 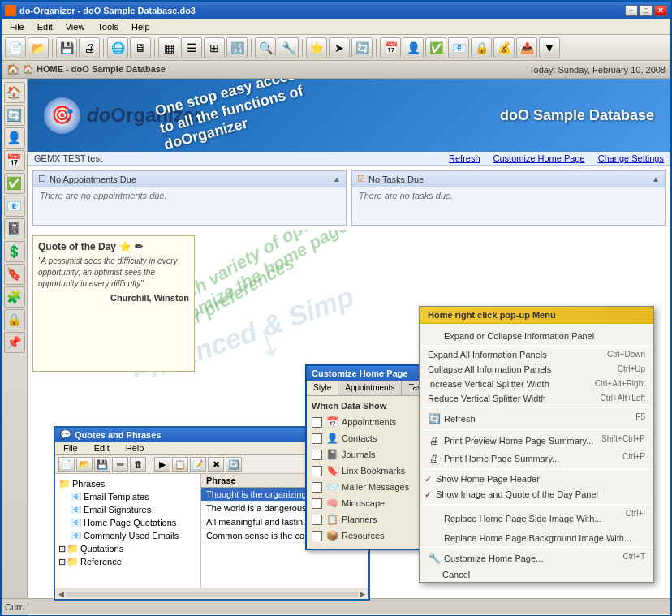 I want to click on toolbar-list: ☰, so click(x=192, y=48).